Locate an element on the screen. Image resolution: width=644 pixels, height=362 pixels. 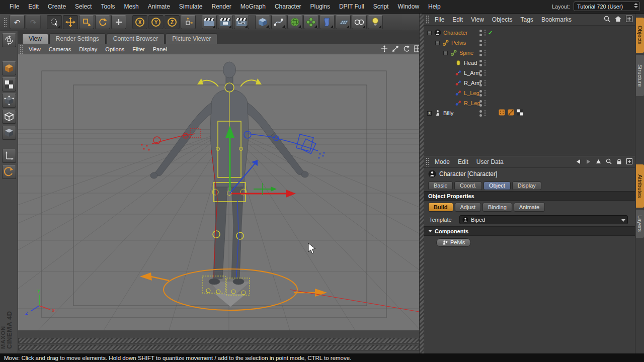
menu-dpit-full: DPIT Full is located at coordinates (352, 7).